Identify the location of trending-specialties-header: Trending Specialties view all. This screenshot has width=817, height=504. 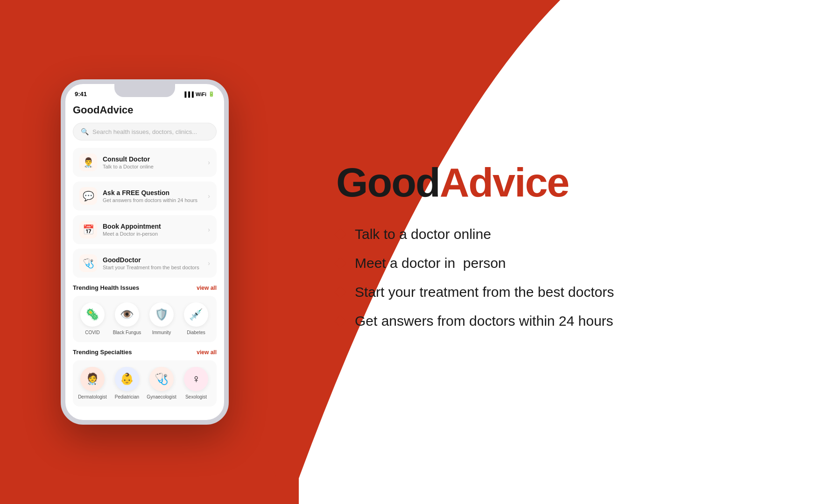
(145, 352).